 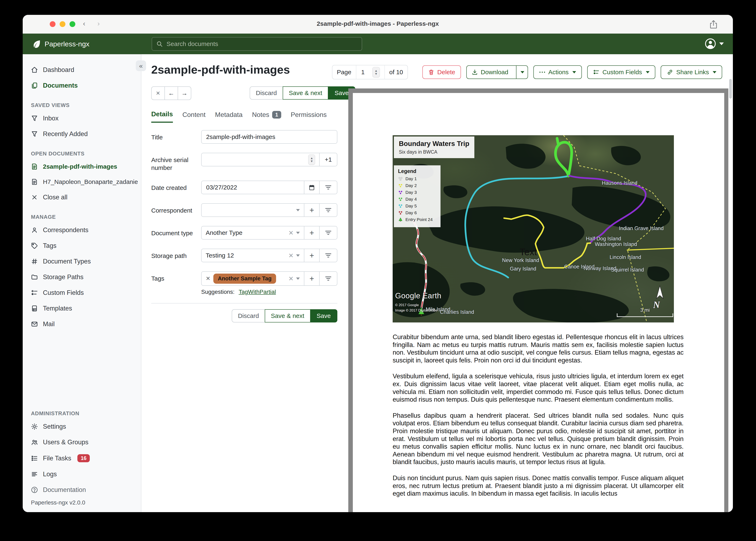 What do you see at coordinates (82, 324) in the screenshot?
I see `sidebar-item-mail: Mail` at bounding box center [82, 324].